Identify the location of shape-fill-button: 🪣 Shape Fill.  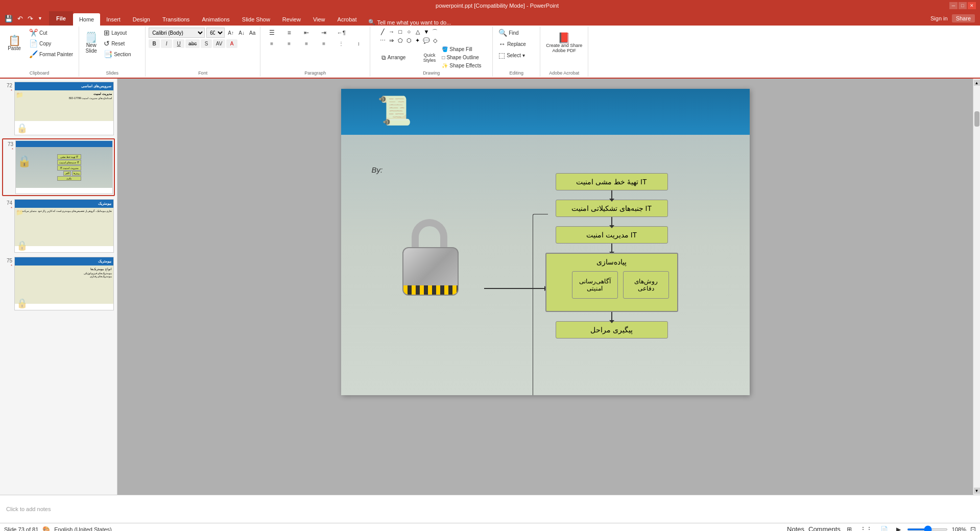
(462, 49).